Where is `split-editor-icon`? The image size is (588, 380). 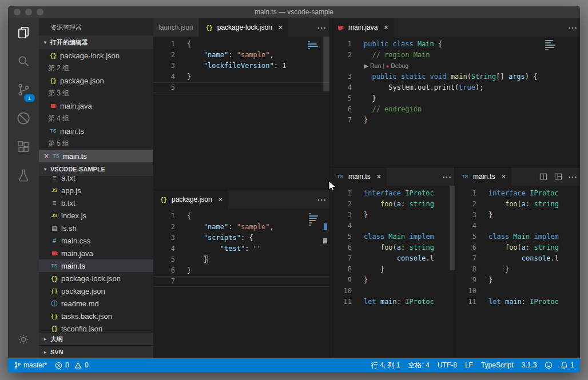 split-editor-icon is located at coordinates (543, 177).